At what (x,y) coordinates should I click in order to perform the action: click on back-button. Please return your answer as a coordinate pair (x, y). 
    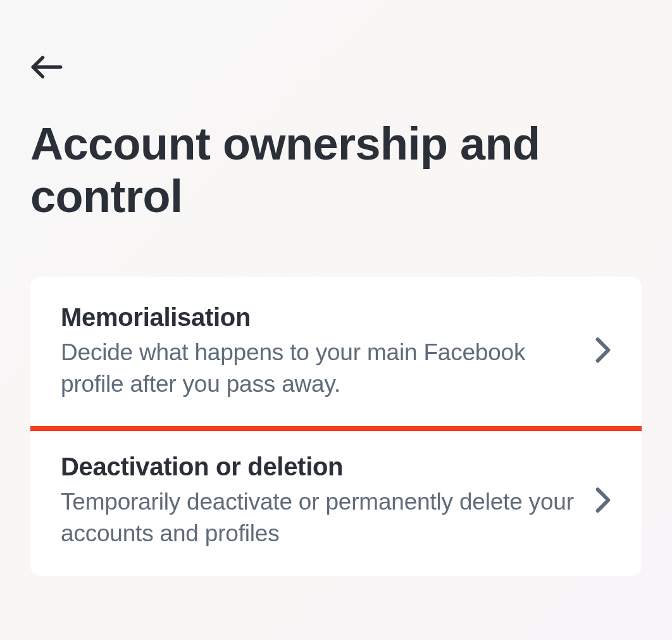
    Looking at the image, I should click on (47, 68).